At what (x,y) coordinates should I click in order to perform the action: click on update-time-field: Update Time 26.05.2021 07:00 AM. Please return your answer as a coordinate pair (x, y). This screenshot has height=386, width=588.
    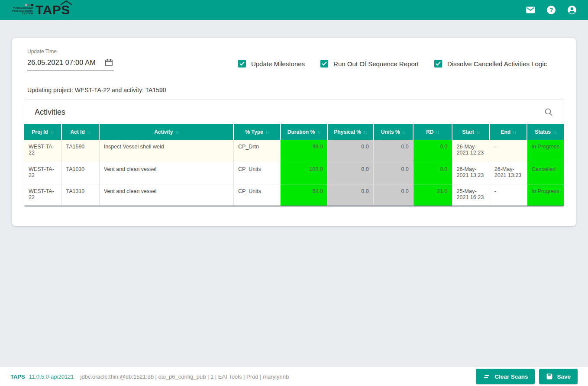
    Looking at the image, I should click on (71, 60).